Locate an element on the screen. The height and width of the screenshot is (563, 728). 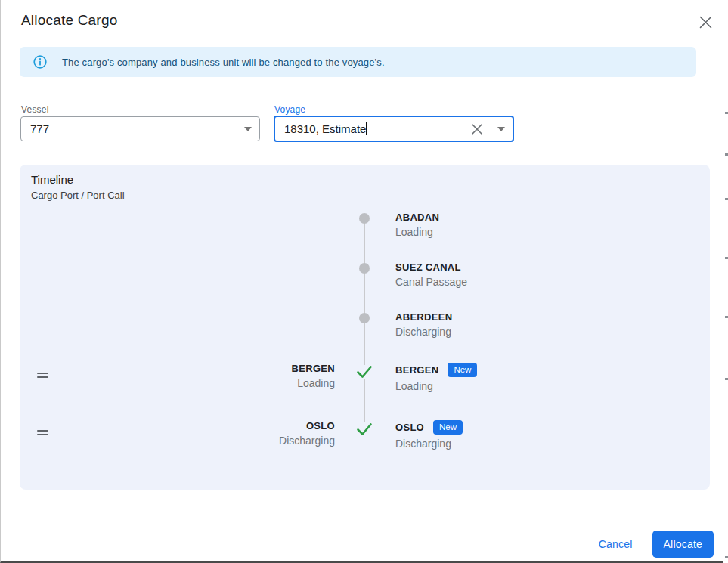
vessel-select: 777 is located at coordinates (141, 128).